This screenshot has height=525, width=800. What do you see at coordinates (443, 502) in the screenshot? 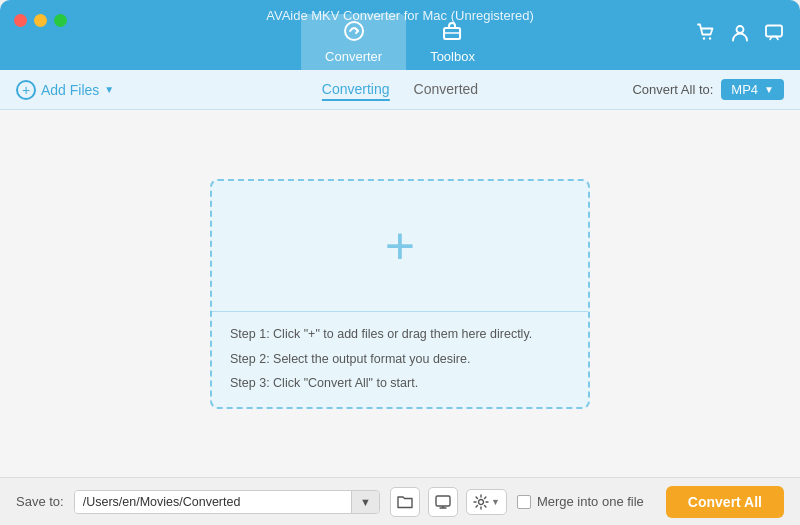
I see `monitor-icon-btn` at bounding box center [443, 502].